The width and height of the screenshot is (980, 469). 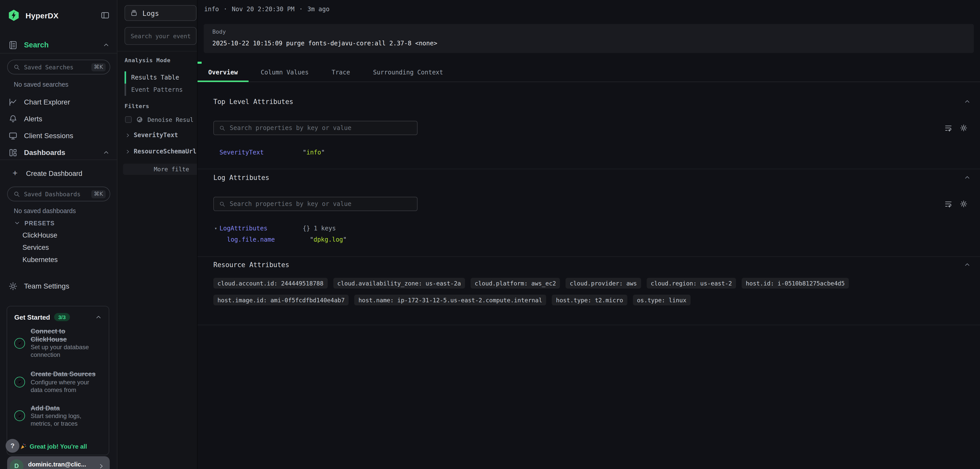 What do you see at coordinates (59, 152) in the screenshot?
I see `sidebar-item-dashboards: Dashboards` at bounding box center [59, 152].